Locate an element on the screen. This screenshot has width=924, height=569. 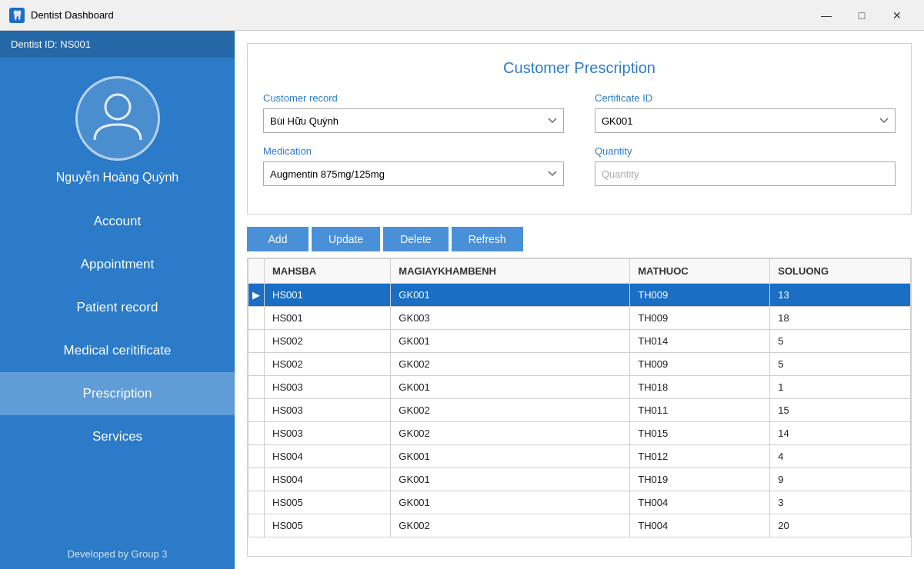
table-row: HS002GK002TH0095 is located at coordinates (580, 364).